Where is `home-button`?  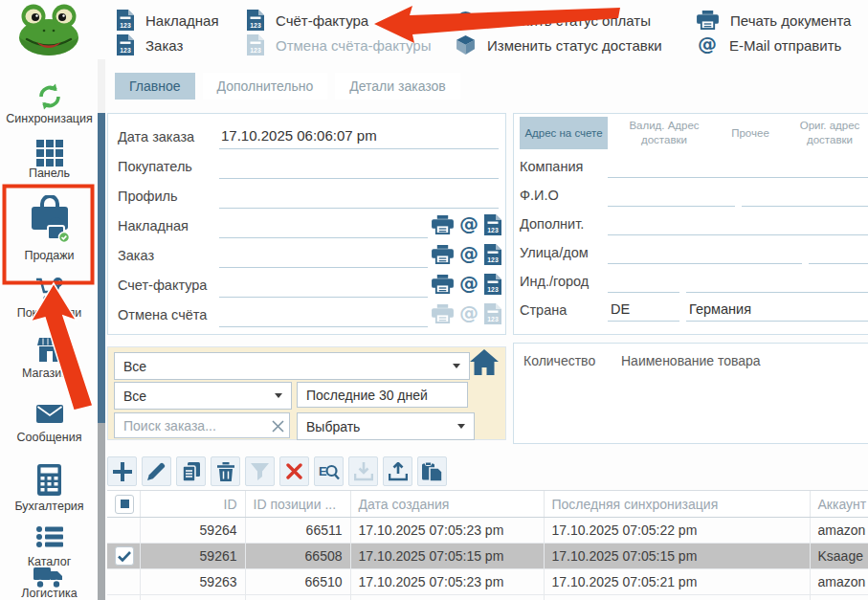 home-button is located at coordinates (484, 364).